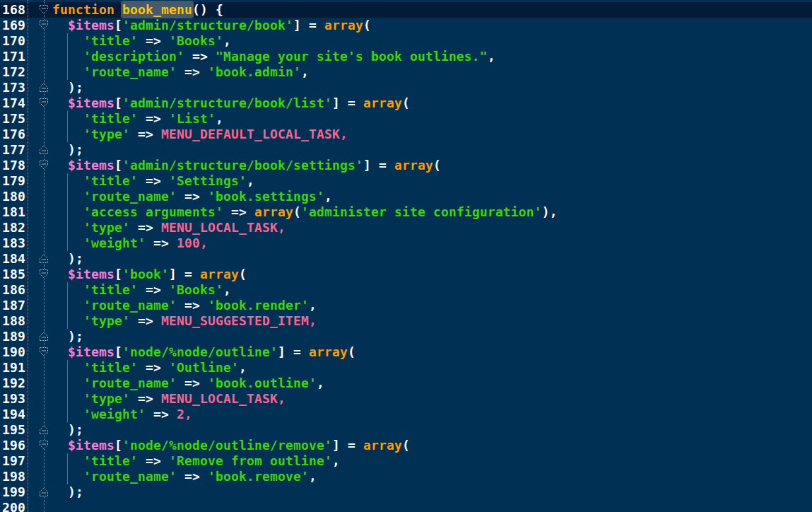 This screenshot has width=812, height=512. What do you see at coordinates (406, 228) in the screenshot?
I see `code-row: 182 'type' => MENU_LOCAL_TASK,` at bounding box center [406, 228].